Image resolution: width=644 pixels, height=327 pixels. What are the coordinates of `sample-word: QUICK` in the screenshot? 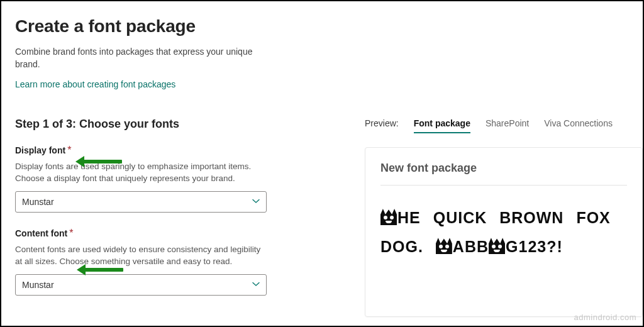 It's located at (460, 218).